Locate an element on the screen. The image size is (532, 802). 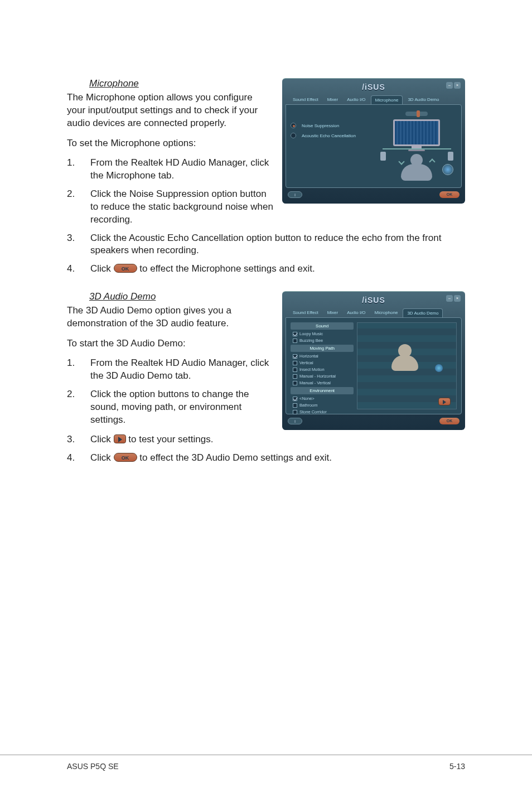
mic-intro: The Microphone option allows you configu… is located at coordinates (170, 110).